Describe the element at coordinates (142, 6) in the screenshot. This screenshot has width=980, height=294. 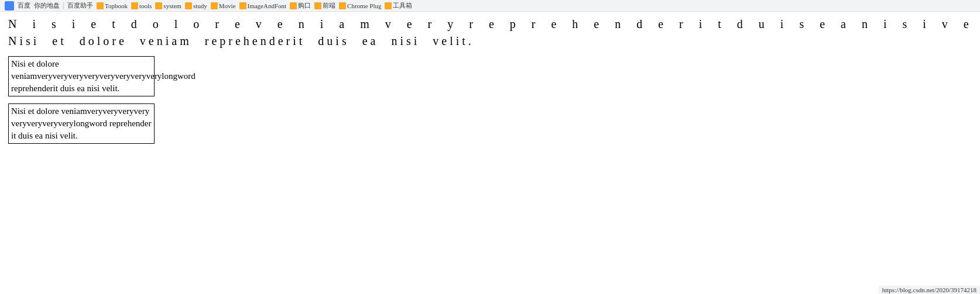
I see `toolbar-tools: tools` at that location.